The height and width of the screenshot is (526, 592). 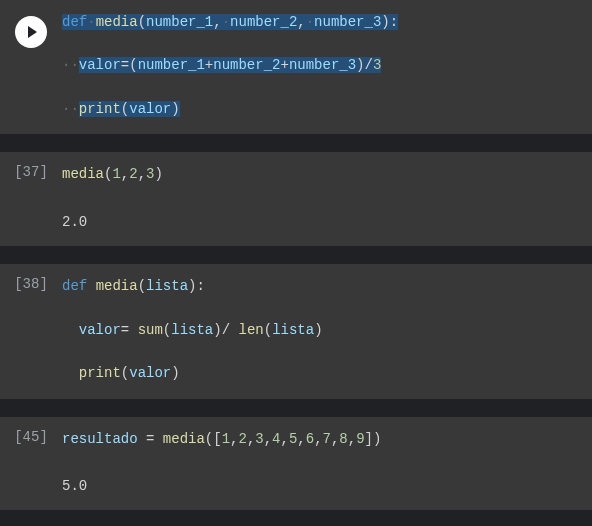 I want to click on output-text: 5.0, so click(x=74, y=486).